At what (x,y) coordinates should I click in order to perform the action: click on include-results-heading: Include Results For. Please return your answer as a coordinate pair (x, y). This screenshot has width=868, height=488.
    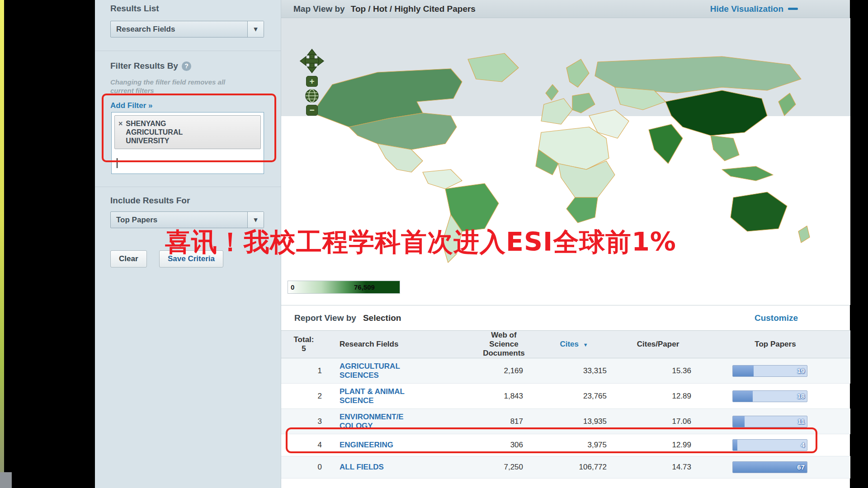
    Looking at the image, I should click on (150, 201).